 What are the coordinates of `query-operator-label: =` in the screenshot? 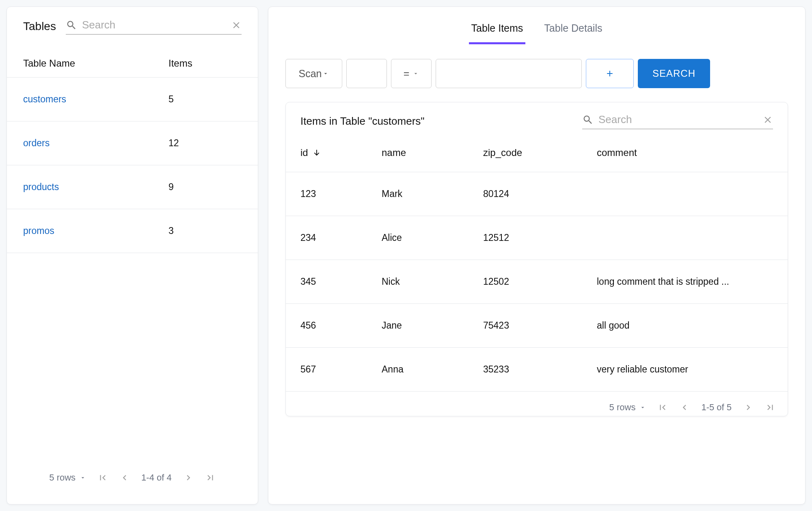 It's located at (407, 74).